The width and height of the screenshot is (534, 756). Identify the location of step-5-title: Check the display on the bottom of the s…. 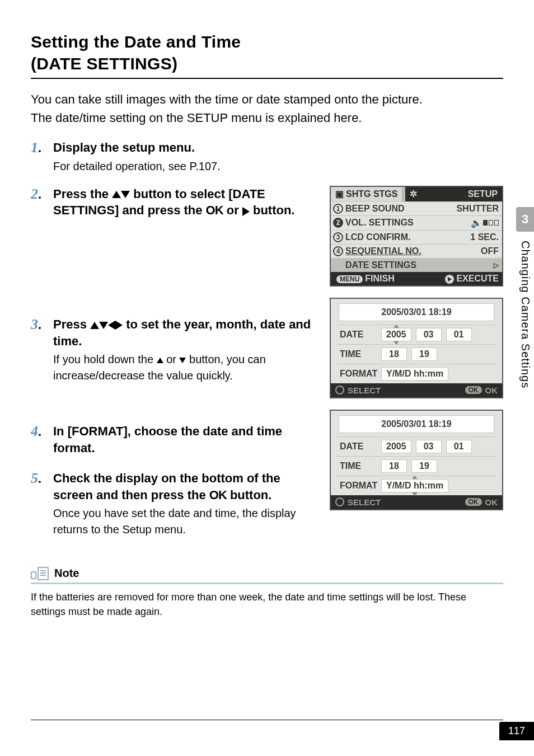
(186, 487).